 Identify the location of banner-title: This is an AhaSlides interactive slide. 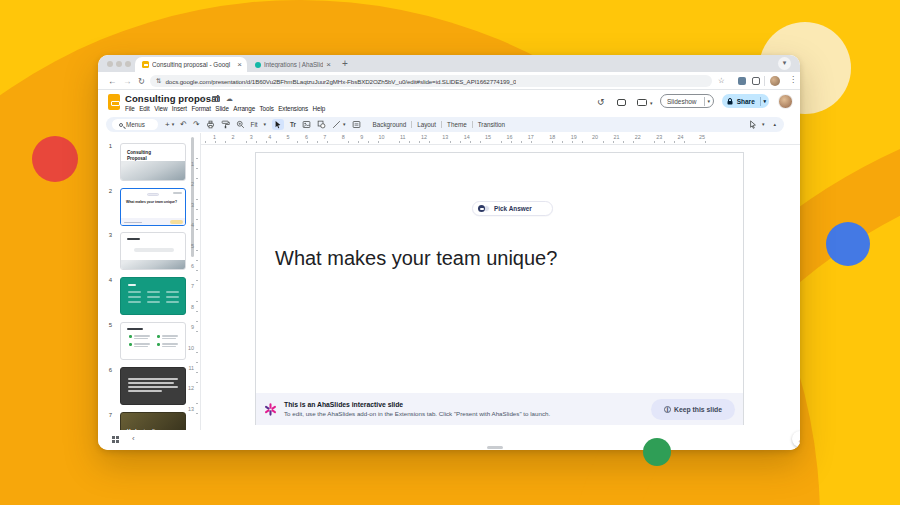
(417, 404).